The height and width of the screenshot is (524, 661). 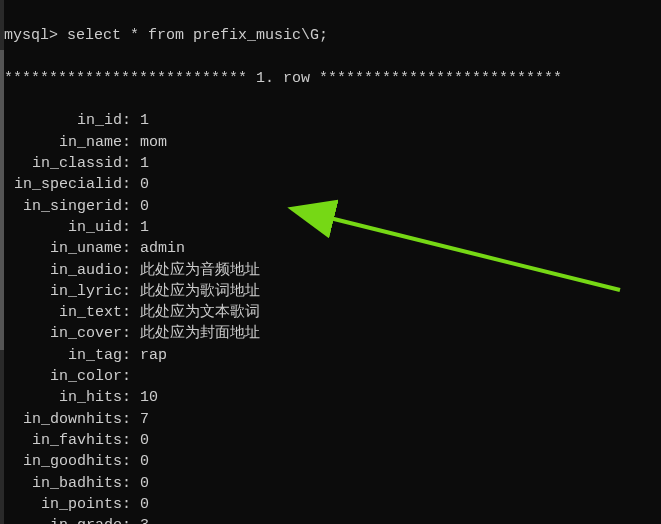 What do you see at coordinates (332, 120) in the screenshot?
I see `data-row: in_id: 1` at bounding box center [332, 120].